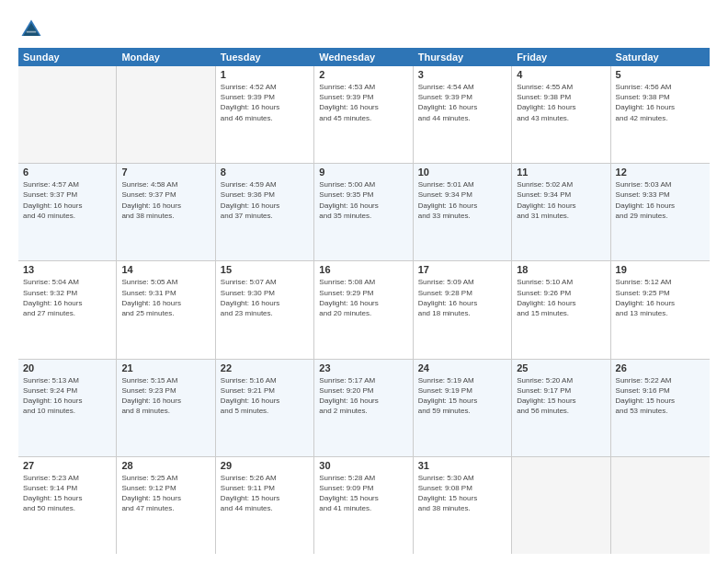 Image resolution: width=728 pixels, height=563 pixels. Describe the element at coordinates (561, 309) in the screenshot. I see `calendar-cell: 18Sunrise: 5:10 AM Sunset: 9:26 PM Dayli…` at that location.